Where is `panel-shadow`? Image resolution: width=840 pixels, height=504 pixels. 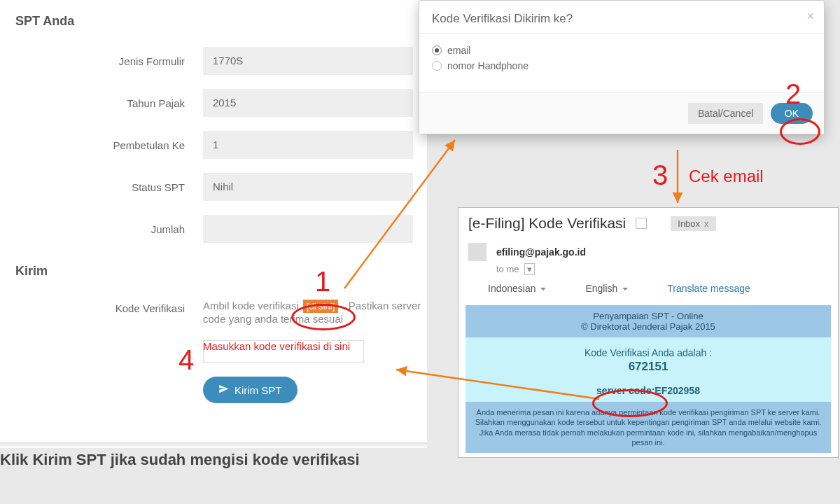 panel-shadow is located at coordinates (214, 445).